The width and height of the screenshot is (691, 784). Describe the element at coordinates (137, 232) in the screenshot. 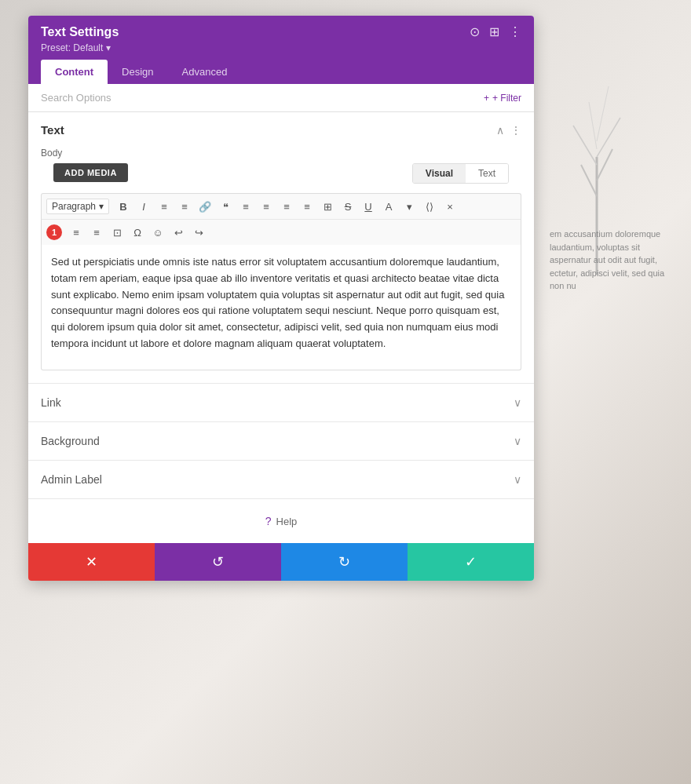

I see `special-char-button: Ω` at that location.